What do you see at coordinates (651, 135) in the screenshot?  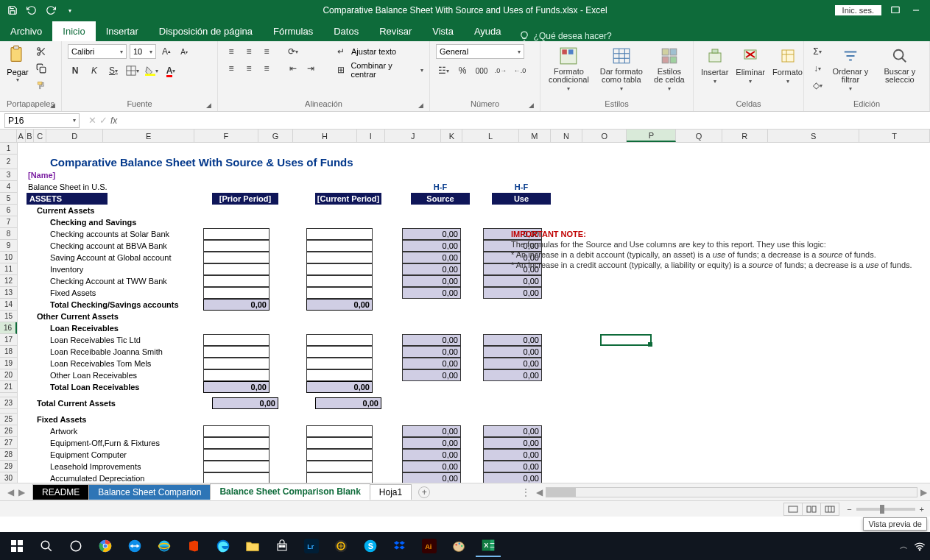 I see `col-header: P` at bounding box center [651, 135].